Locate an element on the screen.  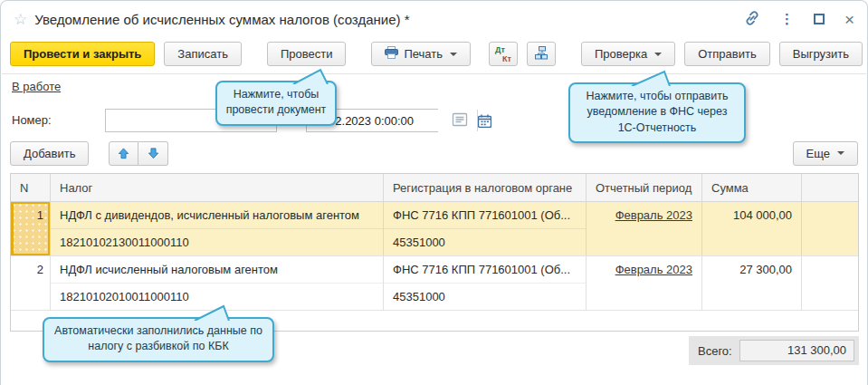
tooltip-send-fns: Нажмите, чтобы отправить уведомление в Ф… is located at coordinates (657, 112).